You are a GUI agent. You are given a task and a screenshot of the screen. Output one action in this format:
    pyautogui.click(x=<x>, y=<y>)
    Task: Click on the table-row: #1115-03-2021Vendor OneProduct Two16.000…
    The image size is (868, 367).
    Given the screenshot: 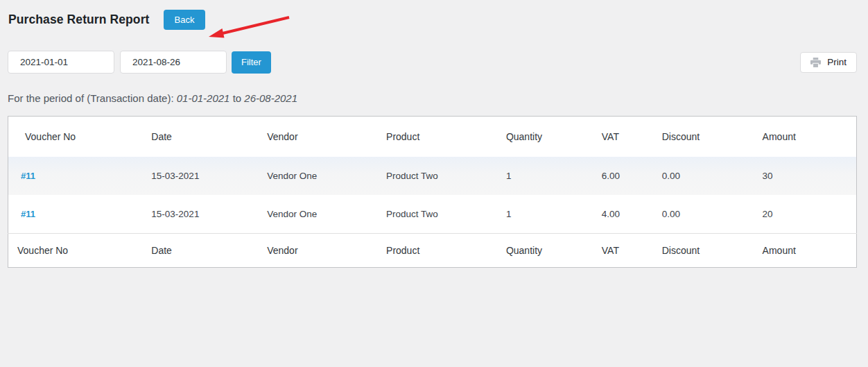 What is the action you would take?
    pyautogui.click(x=433, y=176)
    